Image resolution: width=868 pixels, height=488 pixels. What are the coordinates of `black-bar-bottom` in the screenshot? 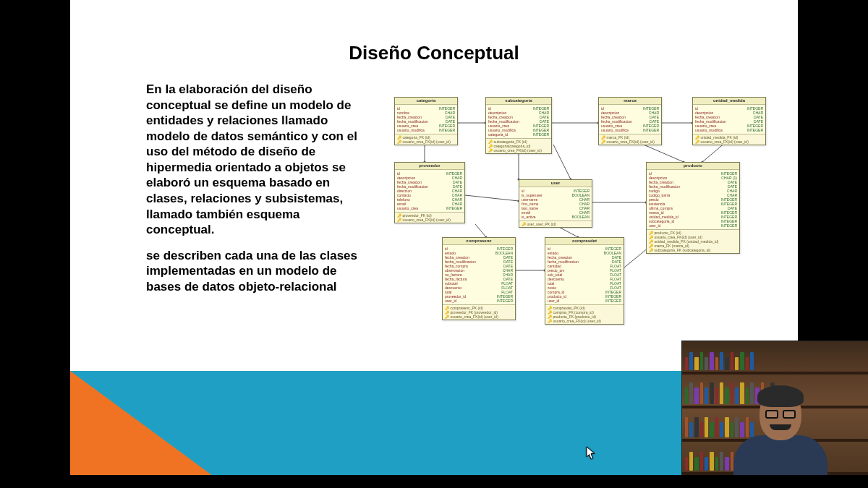 It's located at (434, 481).